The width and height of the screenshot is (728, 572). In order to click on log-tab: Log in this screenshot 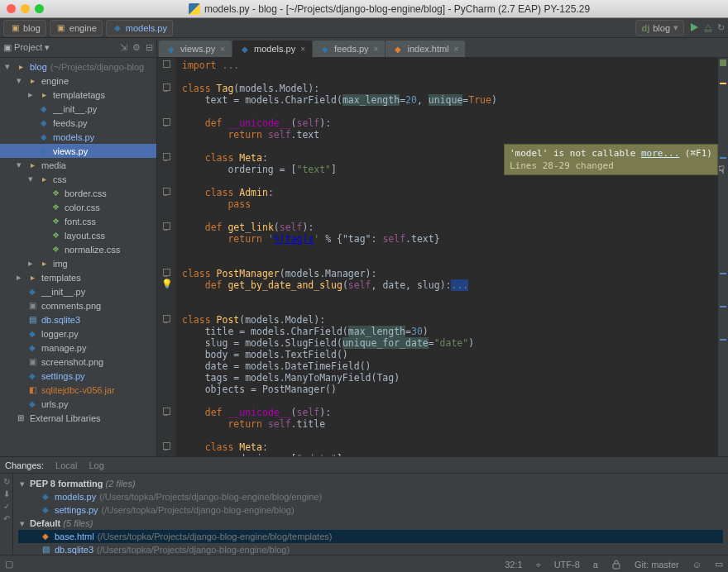, I will do `click(96, 465)`.